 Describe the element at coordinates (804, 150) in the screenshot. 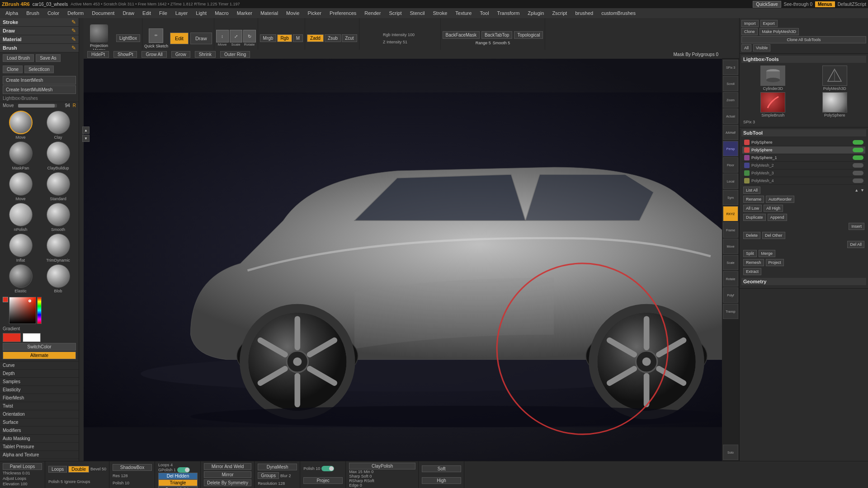

I see `subtool-polysphere-2: PolySphere` at that location.